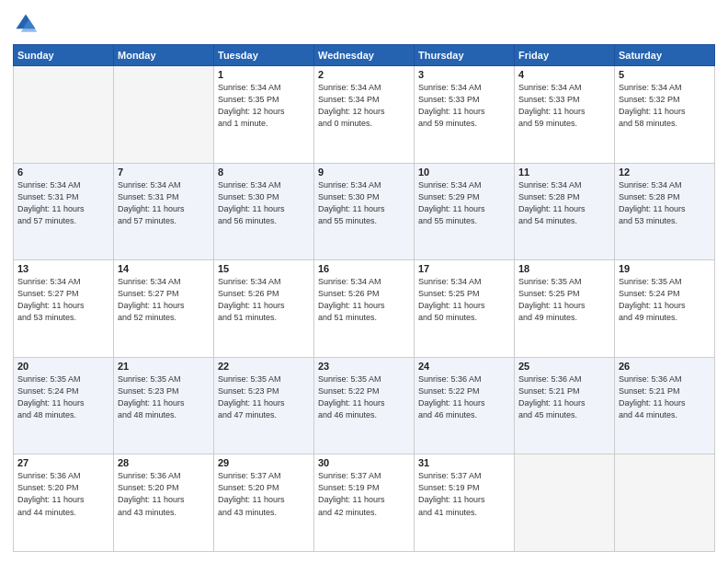 The height and width of the screenshot is (563, 728). Describe the element at coordinates (265, 406) in the screenshot. I see `calendar-cell: 22Sunrise: 5:35 AM Sunset: 5:23 PM Dayli…` at that location.